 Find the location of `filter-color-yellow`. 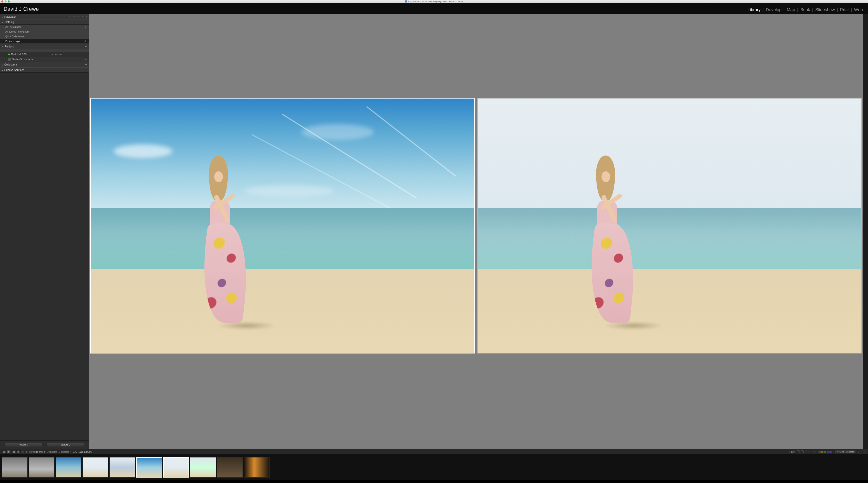

filter-color-yellow is located at coordinates (822, 452).